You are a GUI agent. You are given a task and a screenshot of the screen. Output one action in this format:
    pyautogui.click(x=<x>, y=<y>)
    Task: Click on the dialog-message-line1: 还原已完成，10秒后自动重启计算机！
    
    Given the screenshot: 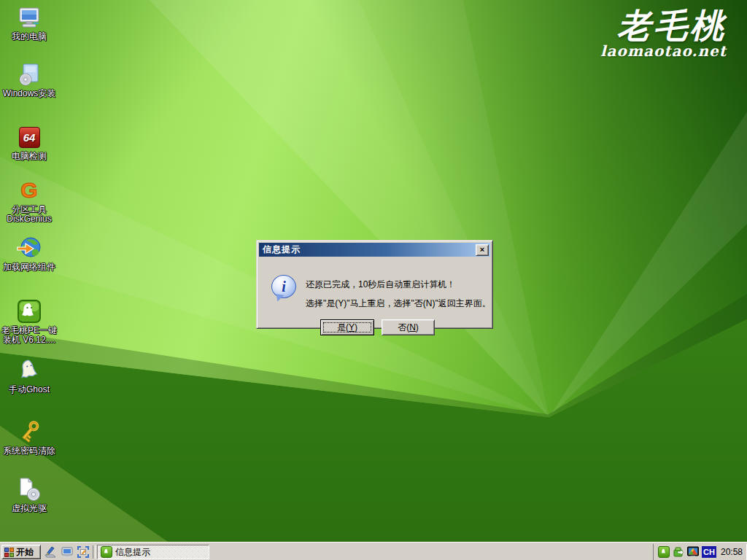 What is the action you would take?
    pyautogui.click(x=381, y=284)
    